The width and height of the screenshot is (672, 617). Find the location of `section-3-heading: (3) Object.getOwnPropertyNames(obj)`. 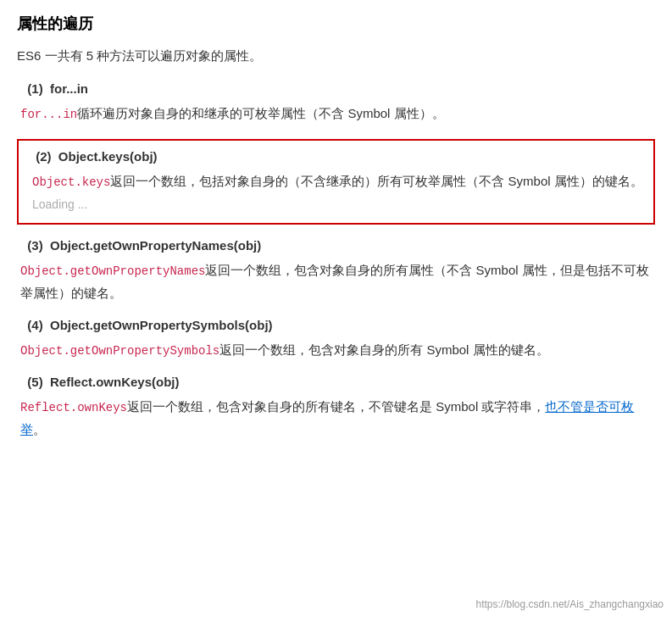

section-3-heading: (3) Object.getOwnPropertyNames(obj) is located at coordinates (336, 246).